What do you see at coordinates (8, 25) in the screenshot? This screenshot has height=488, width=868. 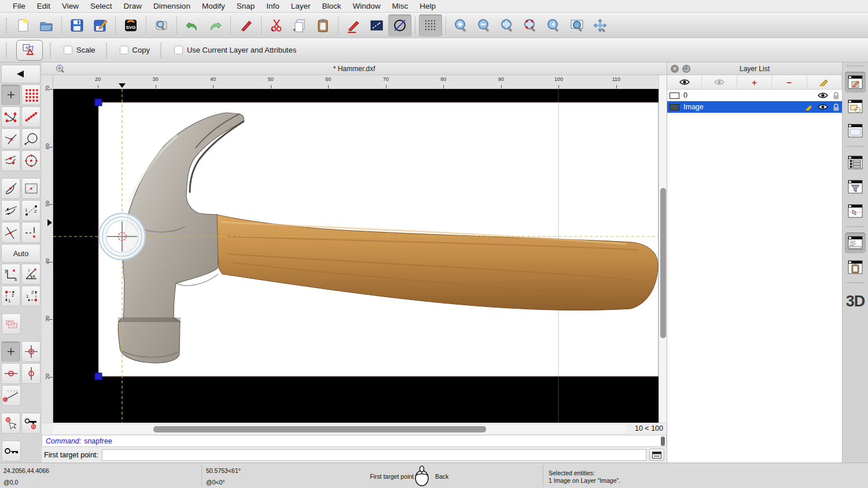 I see `toolbar-drag-handle` at bounding box center [8, 25].